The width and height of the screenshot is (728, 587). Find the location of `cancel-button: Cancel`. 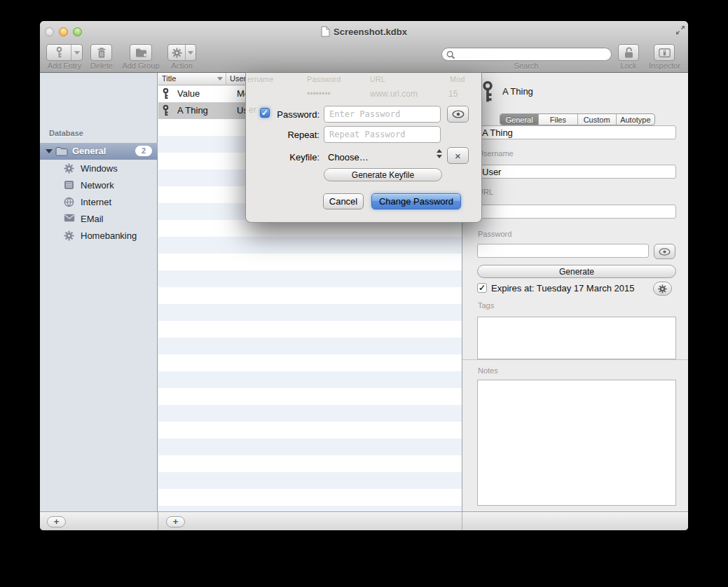

cancel-button: Cancel is located at coordinates (343, 202).